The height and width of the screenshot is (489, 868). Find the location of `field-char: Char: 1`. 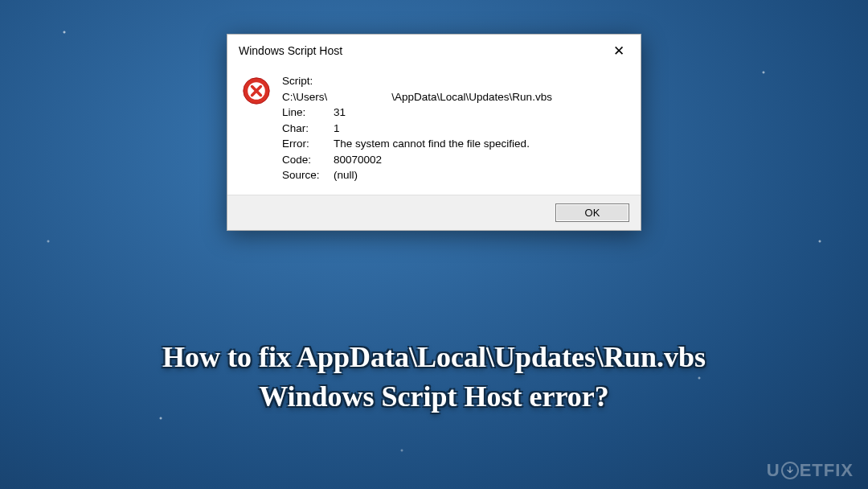

field-char: Char: 1 is located at coordinates (417, 129).